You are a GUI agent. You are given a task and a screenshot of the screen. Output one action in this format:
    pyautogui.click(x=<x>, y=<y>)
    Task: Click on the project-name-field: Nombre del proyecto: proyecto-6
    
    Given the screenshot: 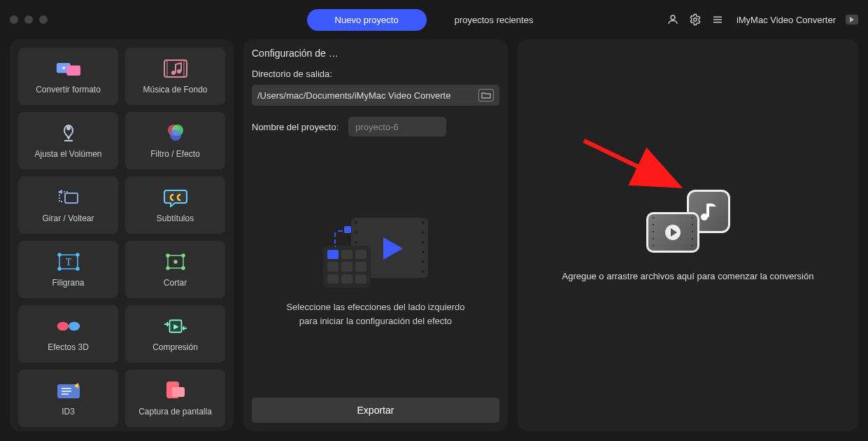 What is the action you would take?
    pyautogui.click(x=376, y=127)
    